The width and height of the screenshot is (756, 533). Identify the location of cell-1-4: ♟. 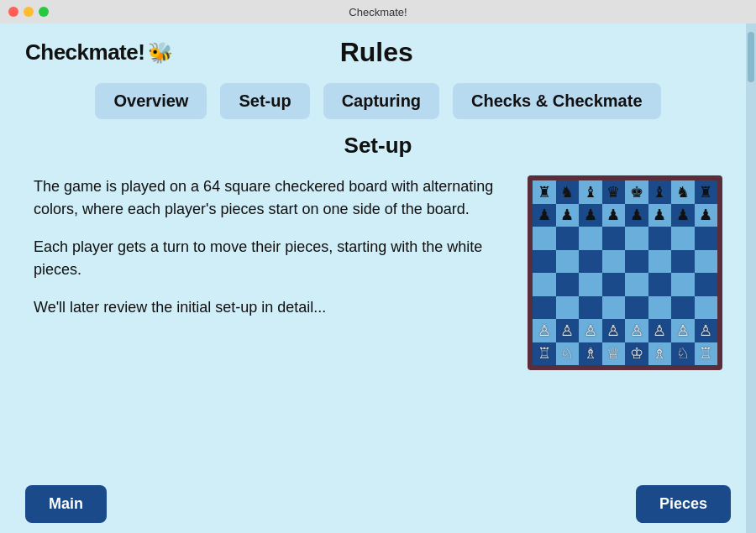
(637, 216).